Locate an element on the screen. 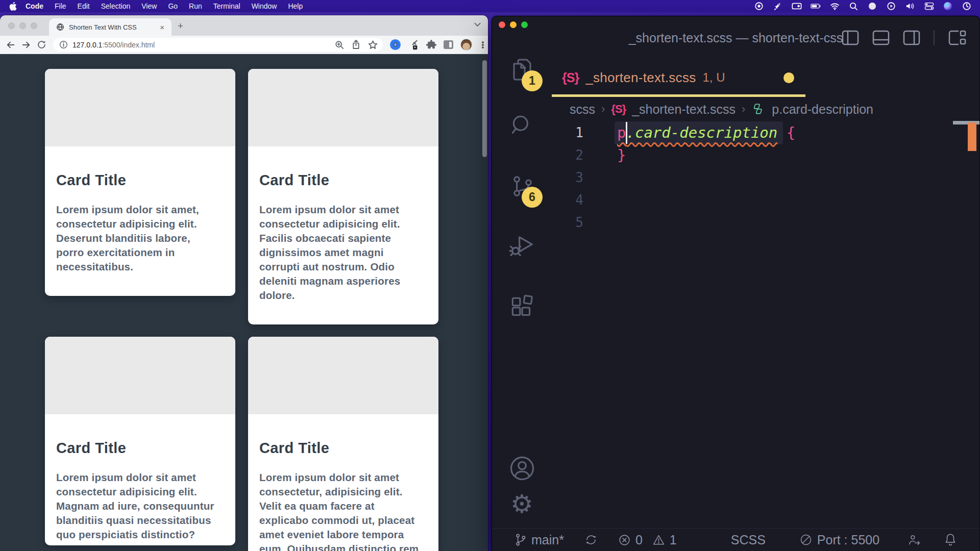 The height and width of the screenshot is (551, 980). apple-menu-icon is located at coordinates (13, 6).